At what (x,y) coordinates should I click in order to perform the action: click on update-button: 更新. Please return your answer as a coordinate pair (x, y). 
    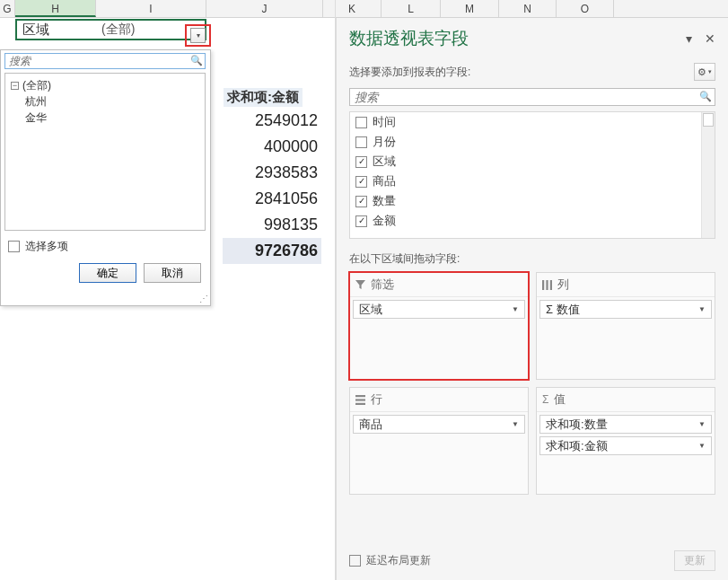
    Looking at the image, I should click on (695, 560).